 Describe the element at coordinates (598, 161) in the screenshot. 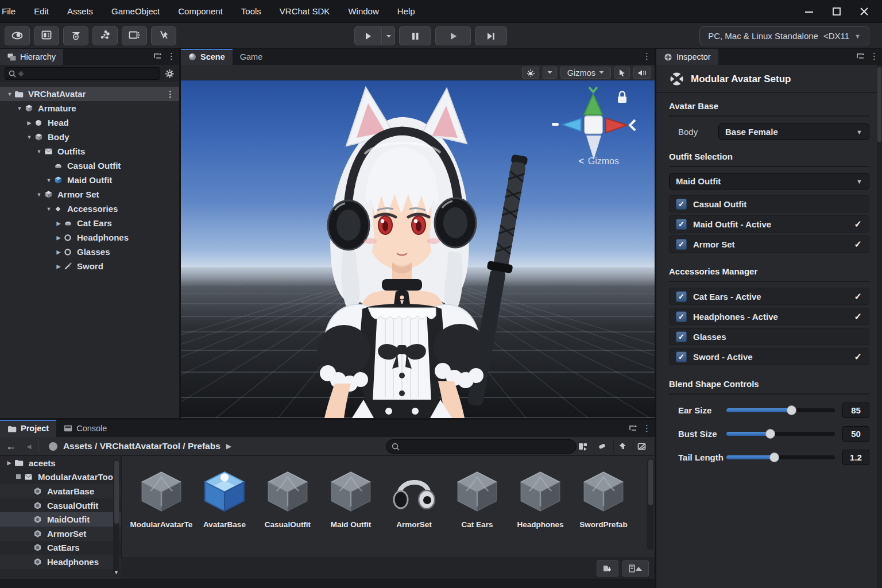

I see `gizmos-overlay-toggle: < Gizmos` at that location.